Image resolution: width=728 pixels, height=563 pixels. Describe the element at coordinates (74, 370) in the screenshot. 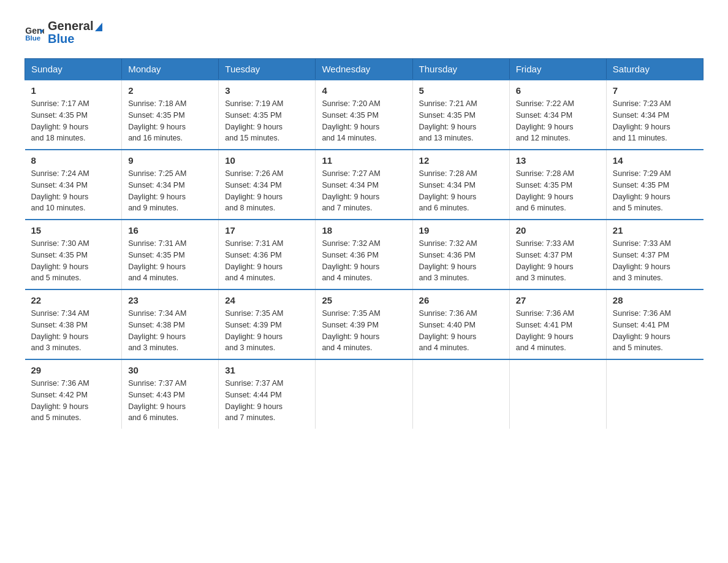

I see `day-number: 29` at that location.